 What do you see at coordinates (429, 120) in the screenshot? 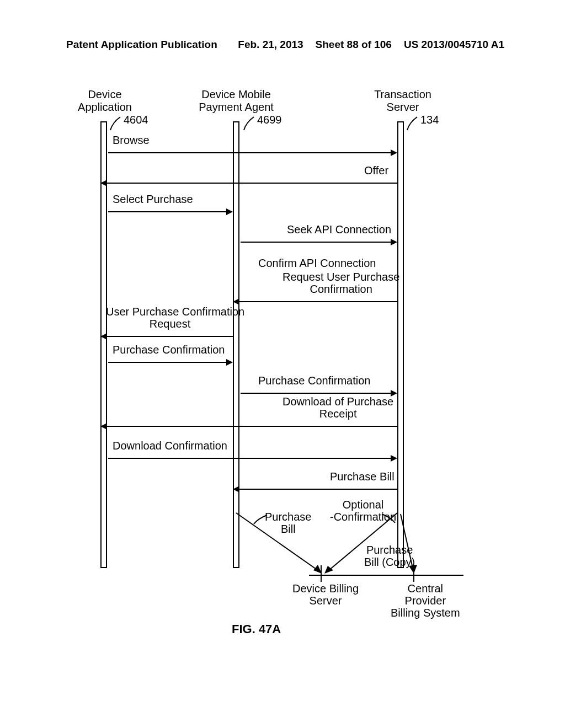
I see `ref-134: 134` at bounding box center [429, 120].